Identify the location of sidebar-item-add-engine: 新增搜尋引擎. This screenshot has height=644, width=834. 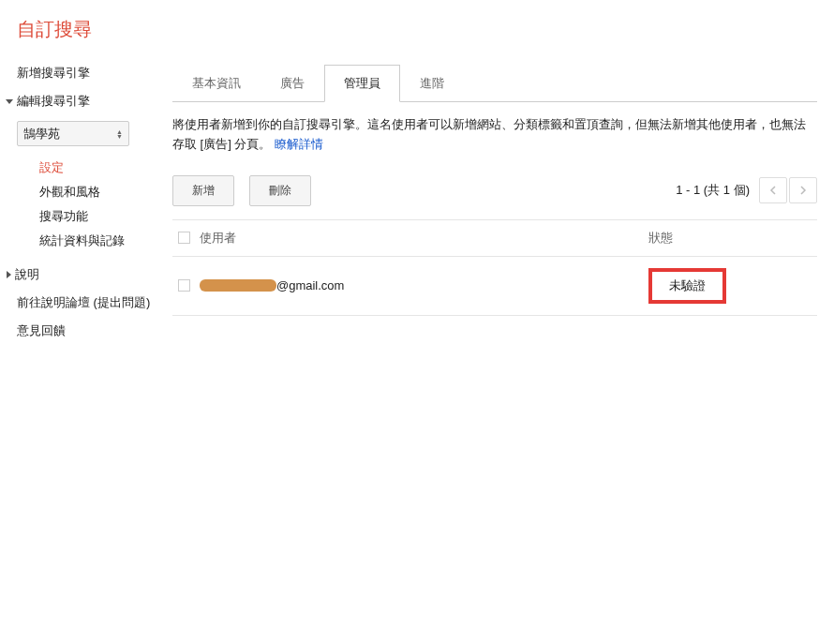
(87, 73).